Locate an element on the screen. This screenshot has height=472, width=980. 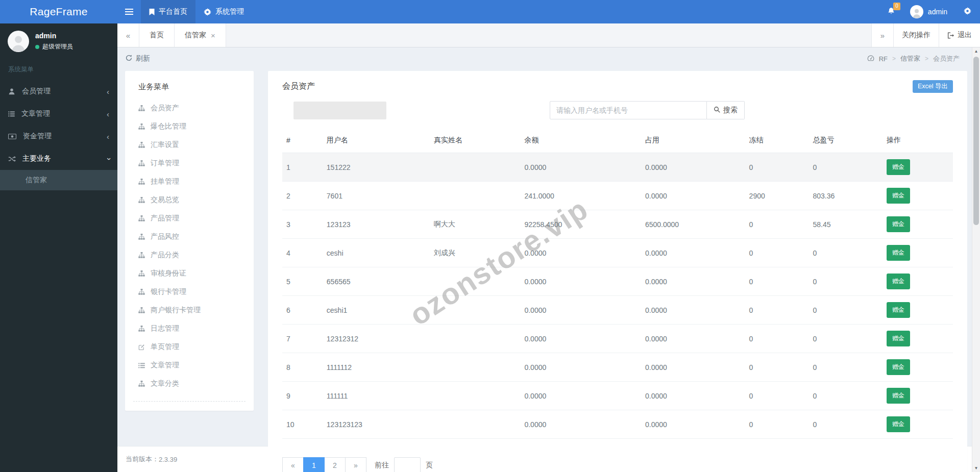
tab-xinguanjia: 信管家 × is located at coordinates (200, 35).